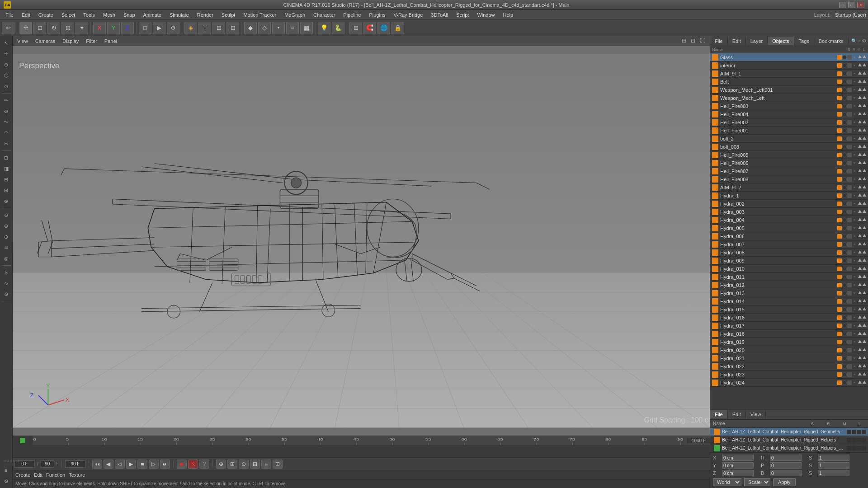 The width and height of the screenshot is (868, 488). What do you see at coordinates (54, 28) in the screenshot?
I see `rotate-tool-button: ↻` at bounding box center [54, 28].